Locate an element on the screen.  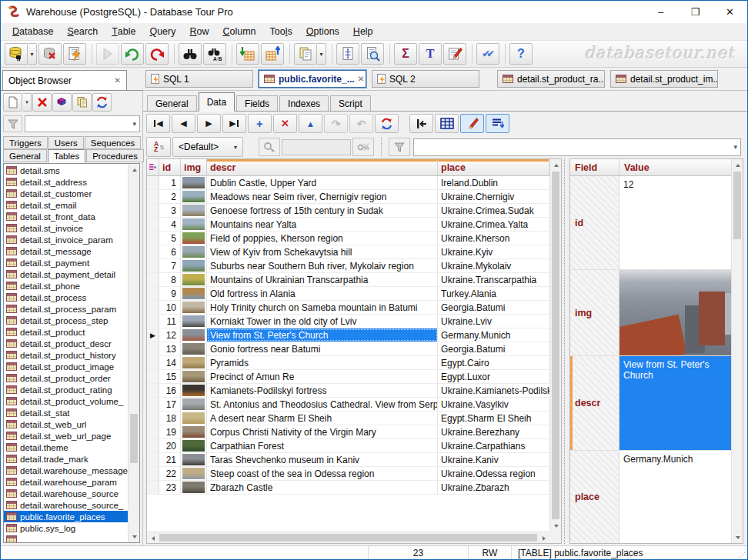
first-record-button: ◀ is located at coordinates (159, 123).